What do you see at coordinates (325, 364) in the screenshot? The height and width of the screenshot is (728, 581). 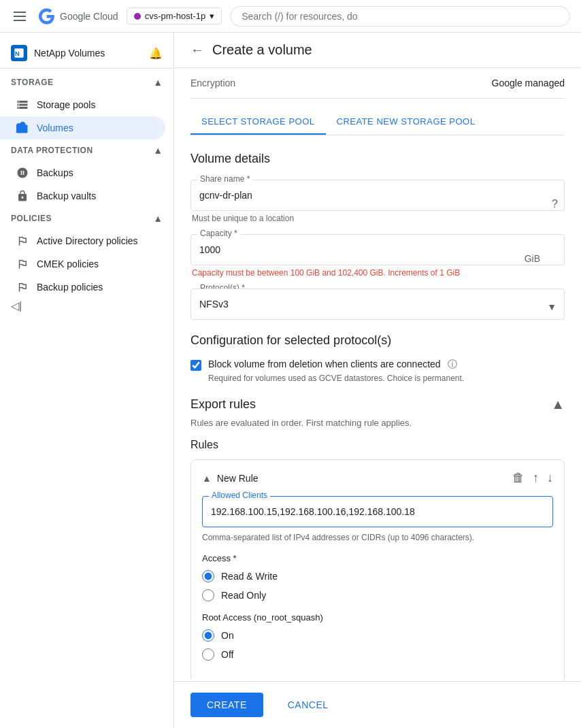 I see `block-deletion-label: Block volume from deletion when clients …` at bounding box center [325, 364].